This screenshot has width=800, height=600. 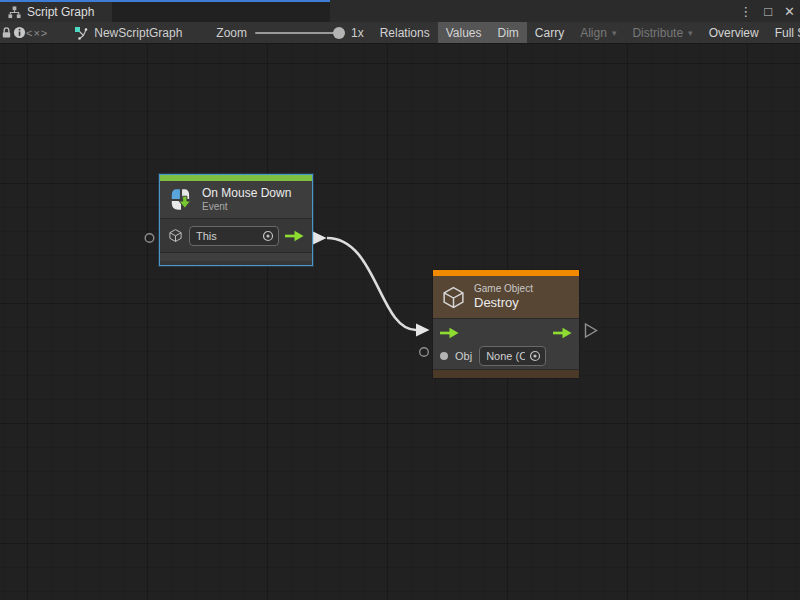 I want to click on obj-value-port, so click(x=444, y=356).